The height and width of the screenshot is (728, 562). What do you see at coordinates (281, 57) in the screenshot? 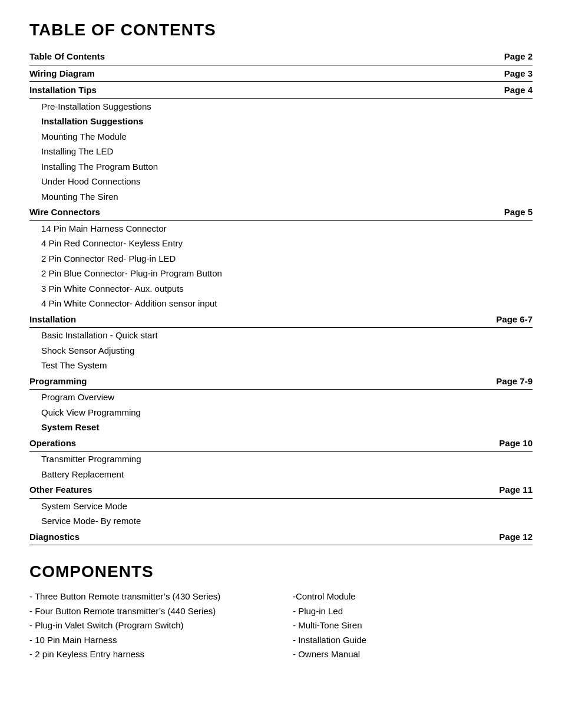
I see `toc-section-header-0: Table Of ContentsPage 2` at bounding box center [281, 57].